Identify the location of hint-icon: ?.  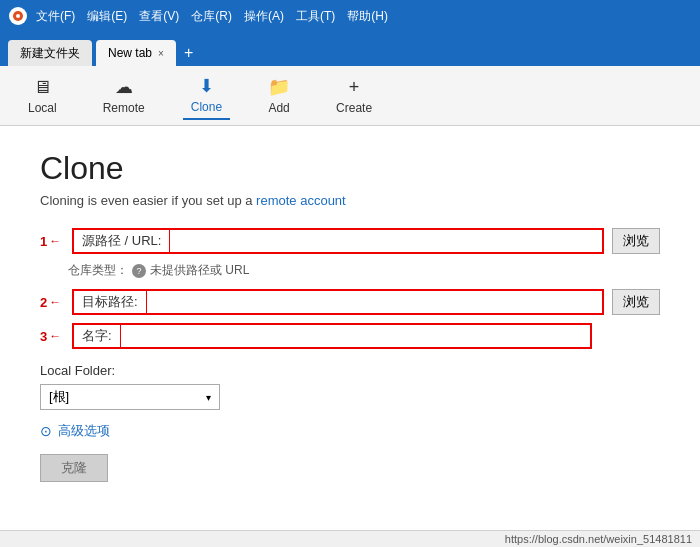
(139, 271).